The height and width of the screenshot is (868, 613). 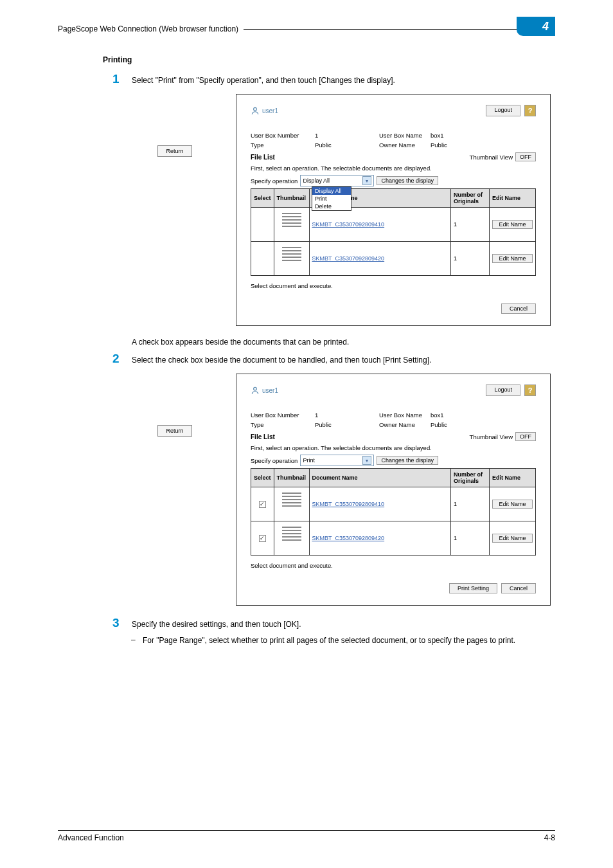 What do you see at coordinates (122, 624) in the screenshot?
I see `step-3-number: 3` at bounding box center [122, 624].